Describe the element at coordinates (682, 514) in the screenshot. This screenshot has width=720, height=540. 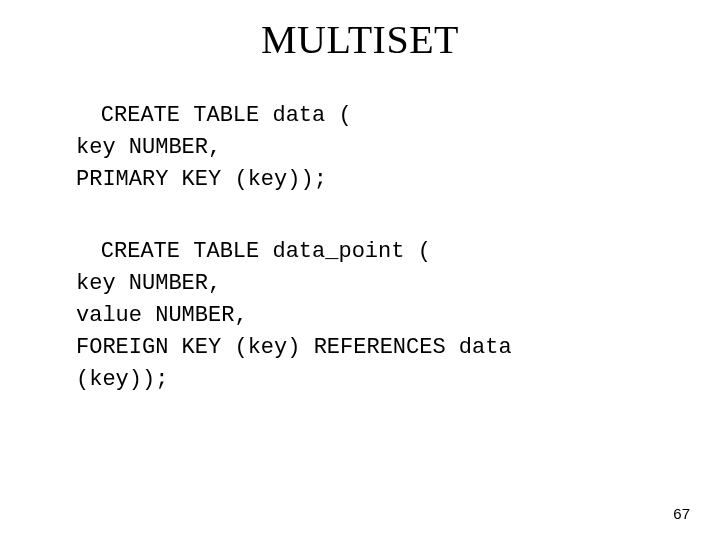
I see `page-number: 67` at that location.